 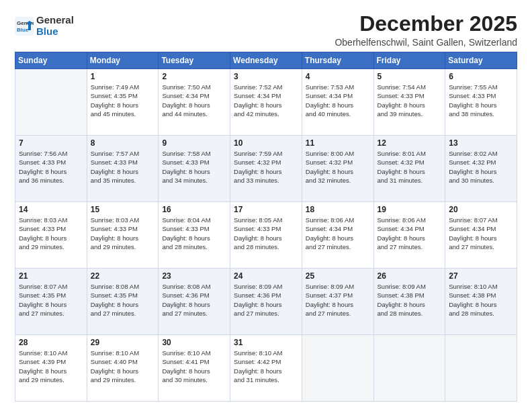 I want to click on day-info: Sunrise: 7:58 AM Sunset: 4:33 PM Dayligh…, so click(x=194, y=167).